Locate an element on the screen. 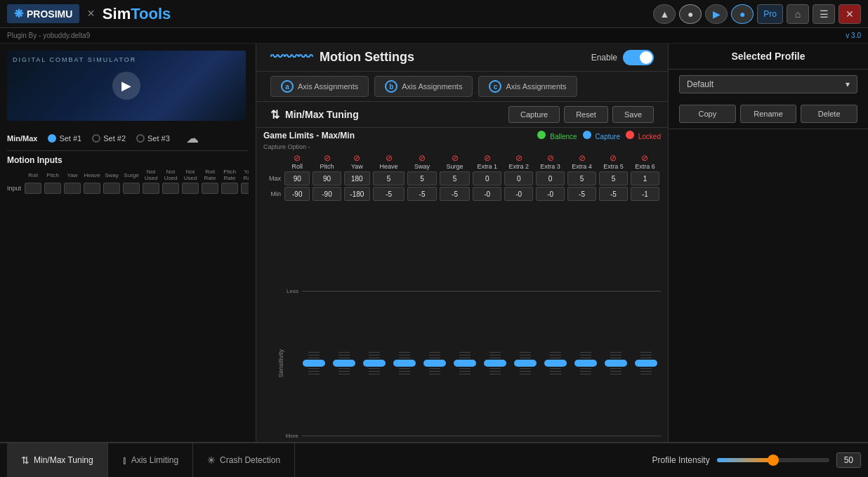  surge-input is located at coordinates (131, 188).